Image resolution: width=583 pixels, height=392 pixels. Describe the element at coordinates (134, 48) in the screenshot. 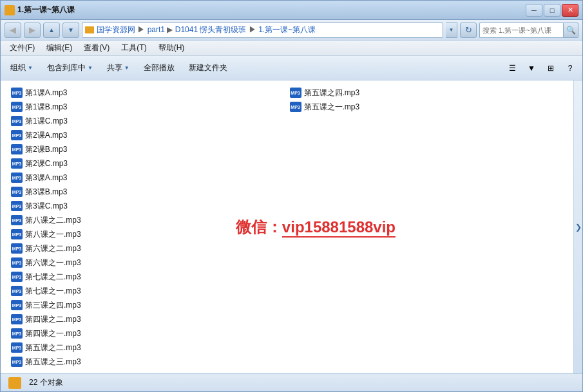

I see `menu-tools: 工具(T)` at that location.